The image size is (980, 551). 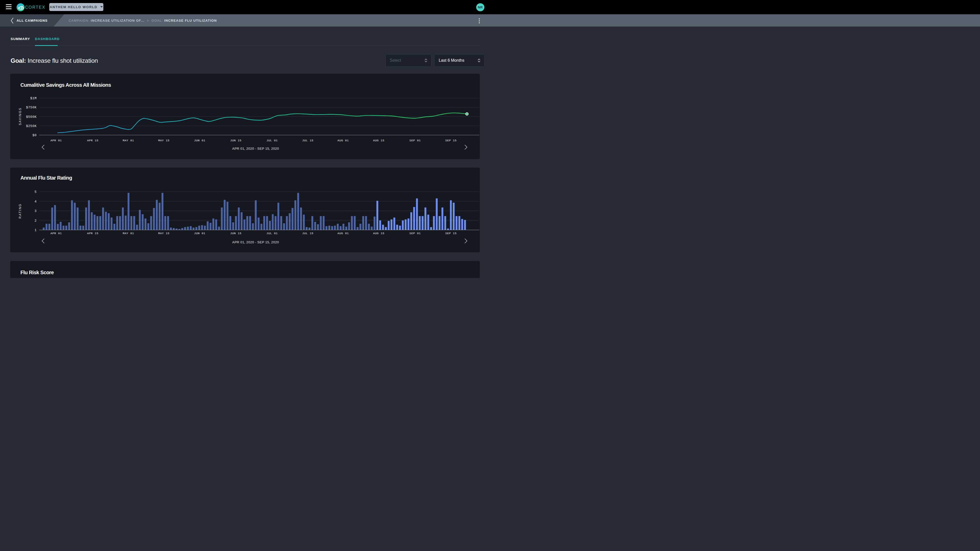 I want to click on svg-text: $1M, so click(x=33, y=98).